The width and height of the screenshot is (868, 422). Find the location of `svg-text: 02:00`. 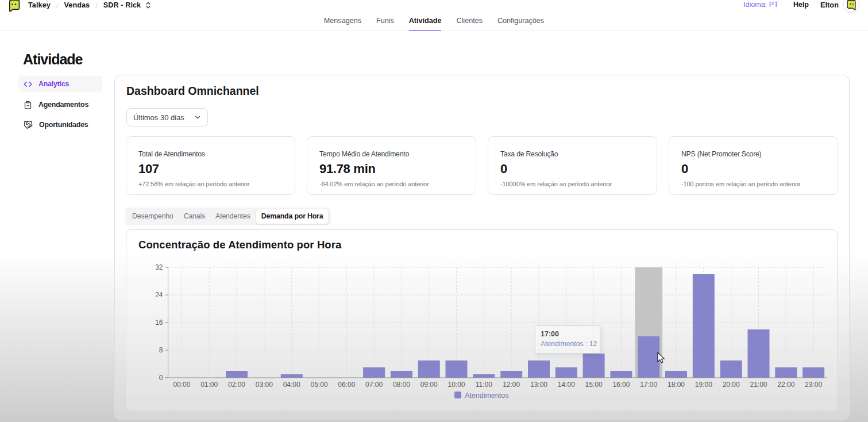

svg-text: 02:00 is located at coordinates (237, 385).